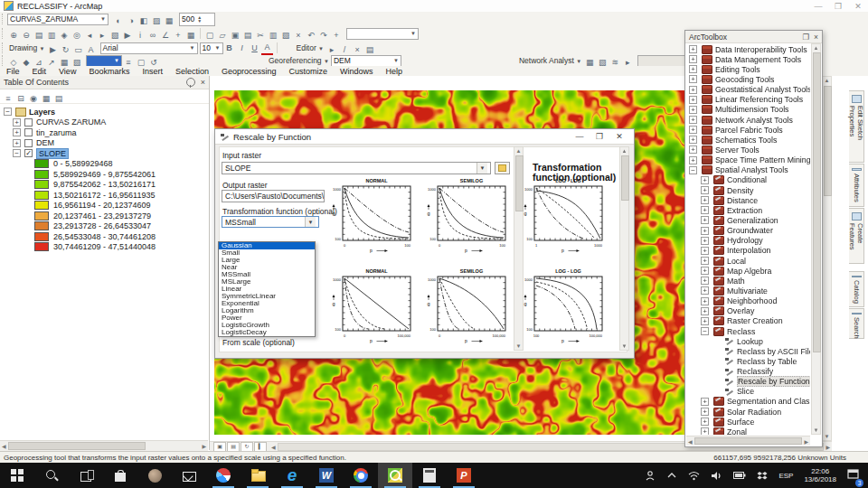  What do you see at coordinates (22, 99) in the screenshot?
I see `list-by-source-icon: ⊟` at bounding box center [22, 99].